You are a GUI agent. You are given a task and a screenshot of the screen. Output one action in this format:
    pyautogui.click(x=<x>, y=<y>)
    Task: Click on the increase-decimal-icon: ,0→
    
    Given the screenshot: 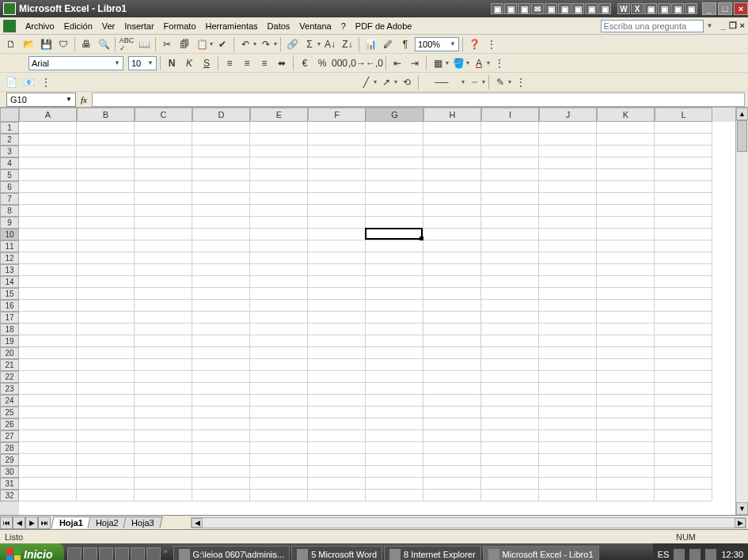 What is the action you would take?
    pyautogui.click(x=357, y=63)
    